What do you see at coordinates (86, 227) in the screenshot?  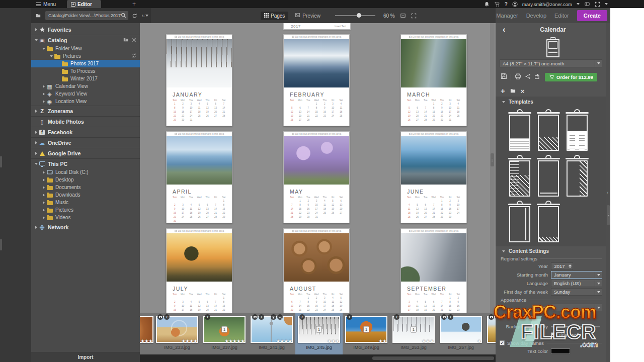 I see `sidebar-item-network: Network` at bounding box center [86, 227].